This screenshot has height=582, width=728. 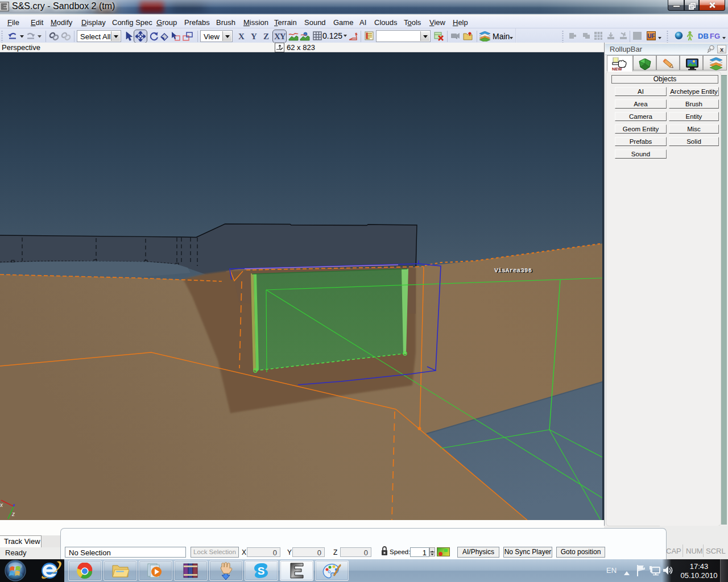 What do you see at coordinates (617, 69) in the screenshot?
I see `svg-text: NEW` at bounding box center [617, 69].